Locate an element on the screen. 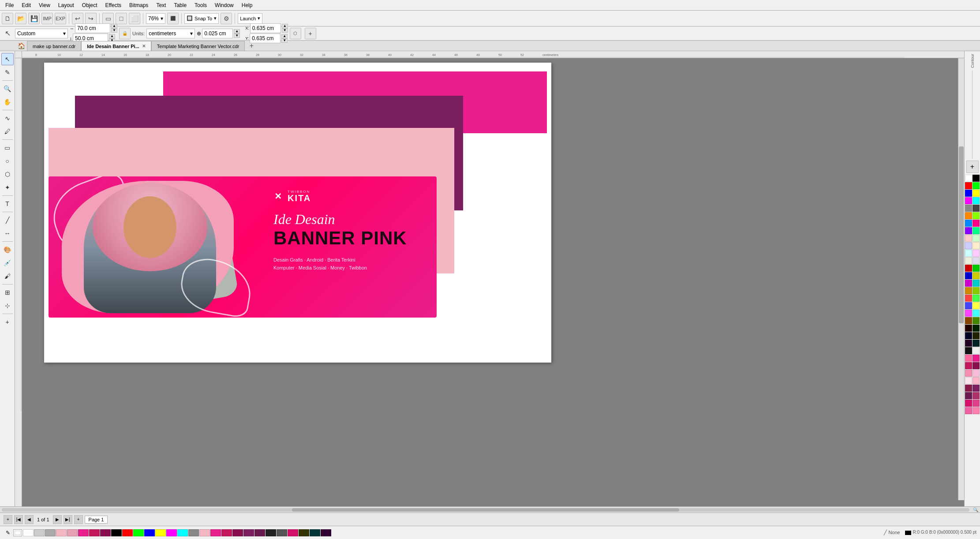 The height and width of the screenshot is (539, 980). prev-page-button: ◀ is located at coordinates (29, 520).